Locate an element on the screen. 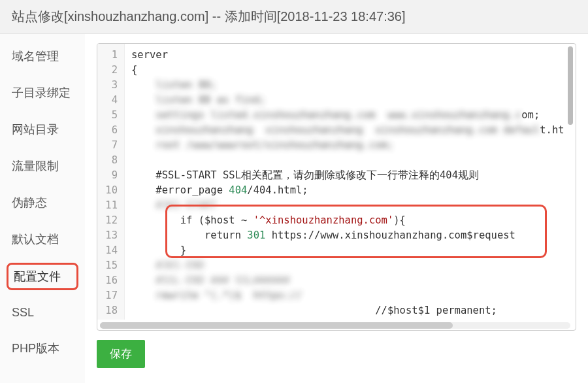 This screenshot has height=383, width=588. code-line: #SSL-START SSL相关配置，请勿删除或修改下一行带注释的404规则 is located at coordinates (353, 175).